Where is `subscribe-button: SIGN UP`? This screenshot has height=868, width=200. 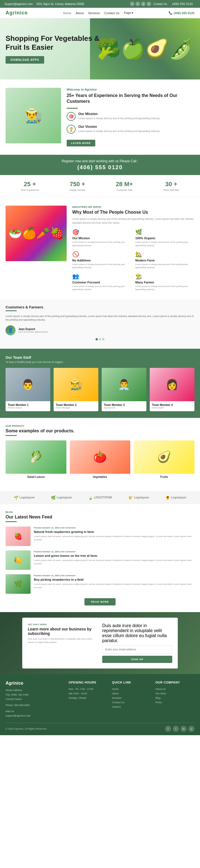
subscribe-button: SIGN UP is located at coordinates (137, 659).